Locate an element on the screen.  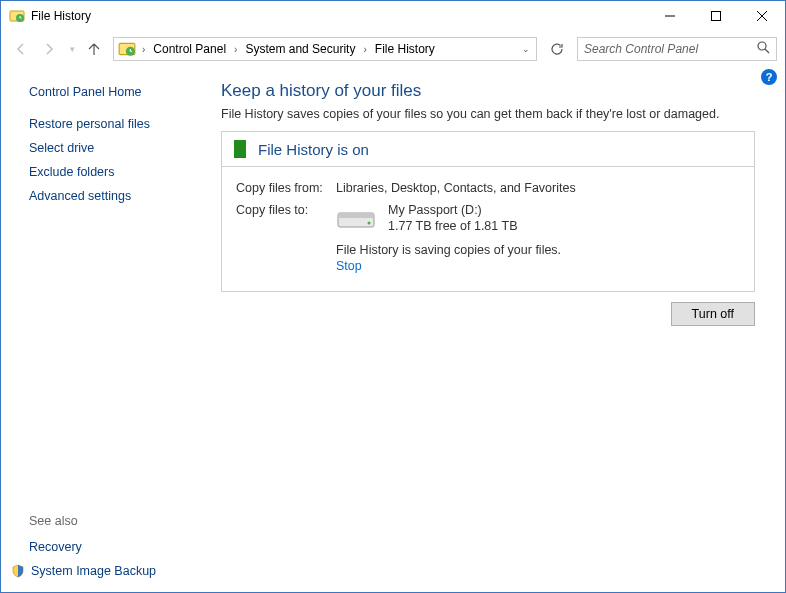
minimize-button is located at coordinates (670, 16).